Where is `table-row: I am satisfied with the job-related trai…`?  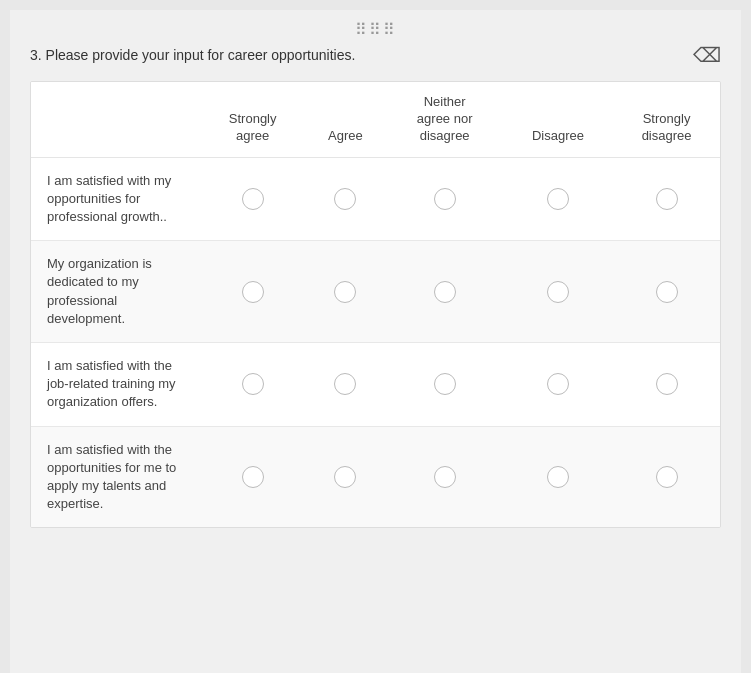
table-row: I am satisfied with the job-related trai… is located at coordinates (376, 384).